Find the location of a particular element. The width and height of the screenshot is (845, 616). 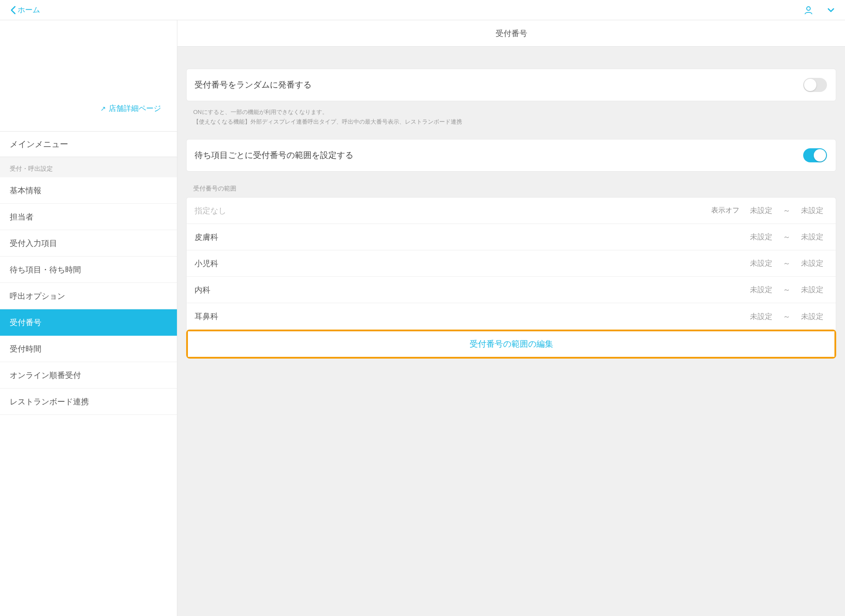

range-row-name: 指定なし is located at coordinates (453, 211).